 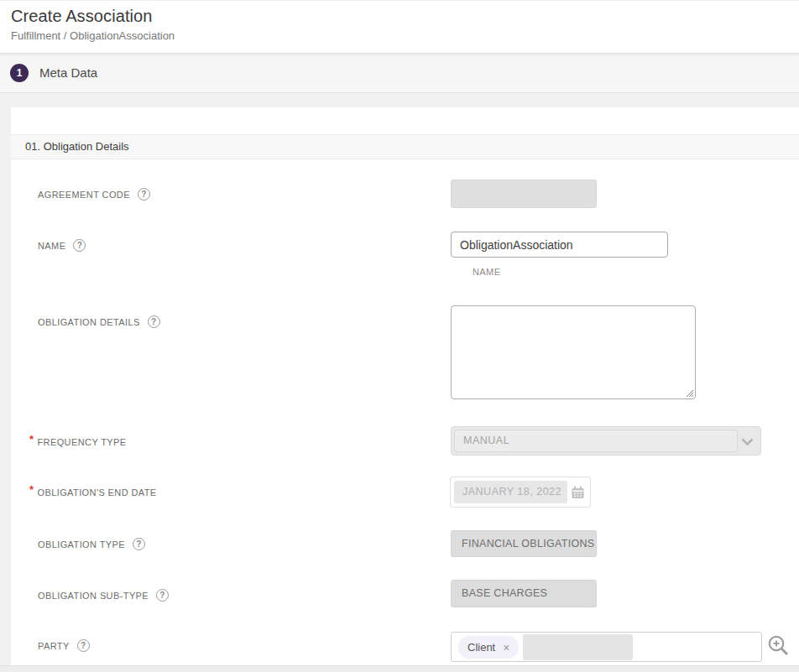 What do you see at coordinates (596, 441) in the screenshot?
I see `frequency-type-value: MANUAL` at bounding box center [596, 441].